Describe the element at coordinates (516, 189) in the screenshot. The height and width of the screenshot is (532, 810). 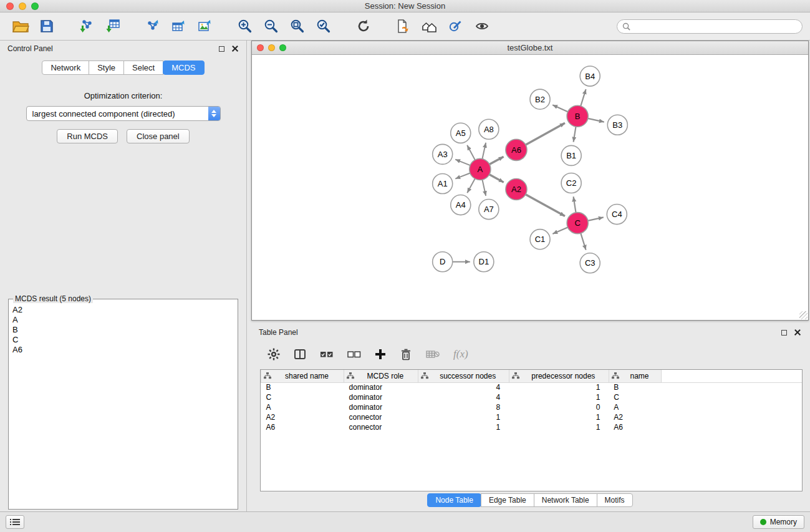
I see `graph-node-A2: A2` at that location.